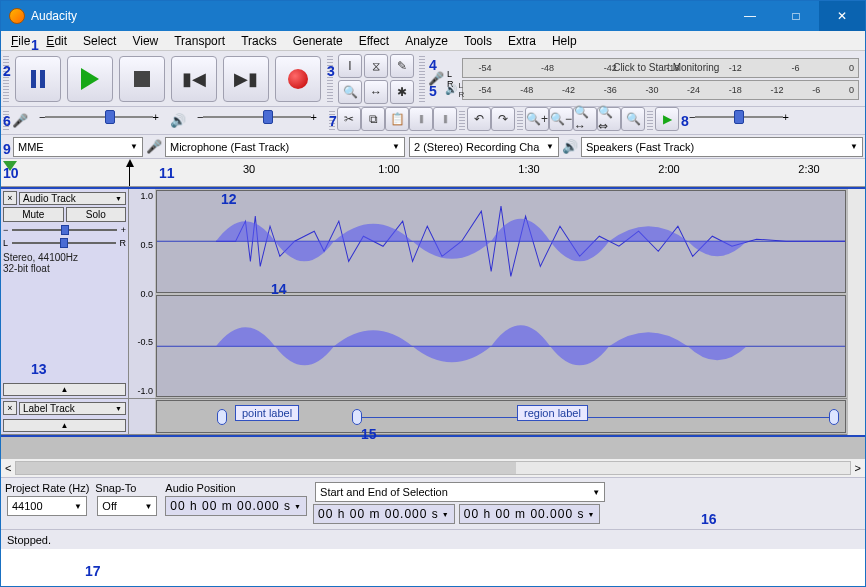  Describe the element at coordinates (842, 16) in the screenshot. I see `close-button: ✕` at that location.